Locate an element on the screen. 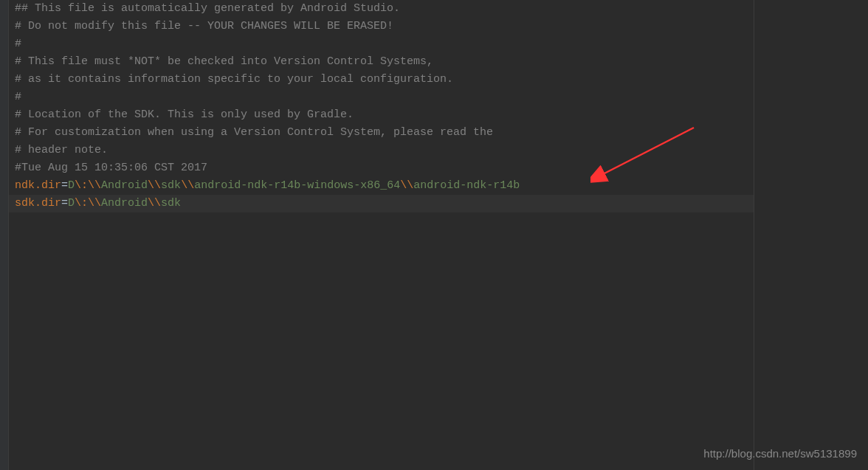 Image resolution: width=868 pixels, height=470 pixels. code-line: #Tue Aug 15 10:35:06 CST 2017 is located at coordinates (381, 168).